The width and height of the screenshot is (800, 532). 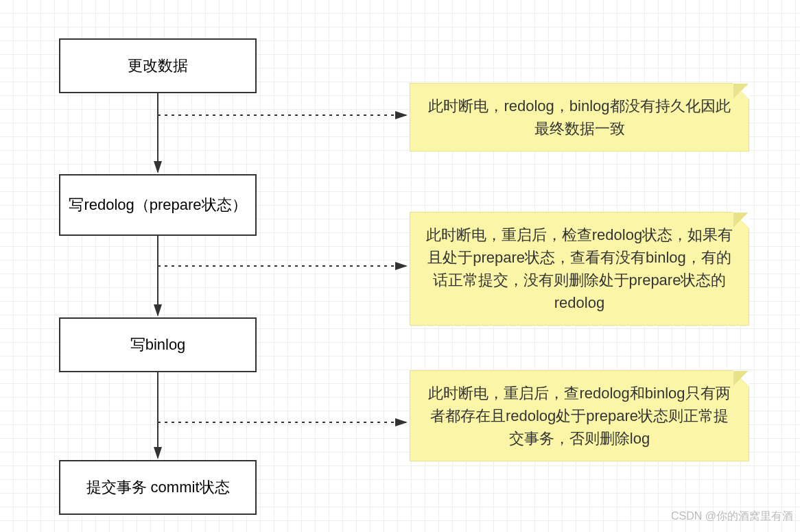 I want to click on flow-box-write-redolog: 写redolog（prepare状态）, so click(x=158, y=205).